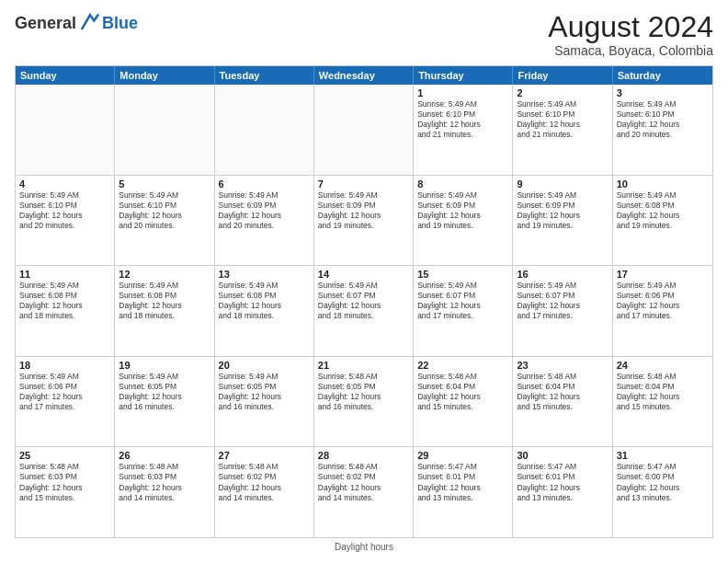 The image size is (728, 563). I want to click on day-number: 24, so click(663, 365).